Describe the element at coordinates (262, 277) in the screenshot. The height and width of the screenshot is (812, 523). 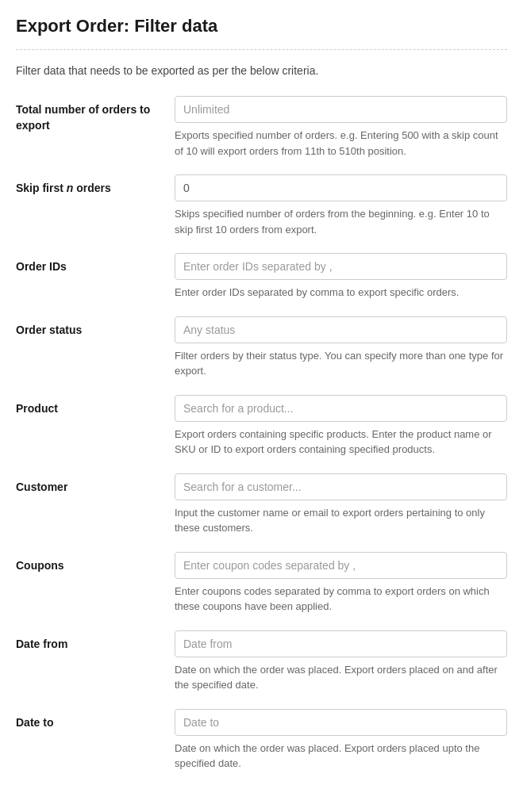
I see `form-row-order-ids: Order IDsEnter order IDs separated by co…` at that location.